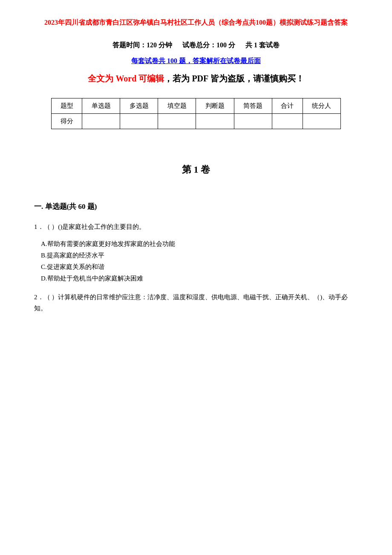 Image resolution: width=392 pixels, height=555 pixels. I want to click on total-score-label: 试卷总分：100 分, so click(209, 45).